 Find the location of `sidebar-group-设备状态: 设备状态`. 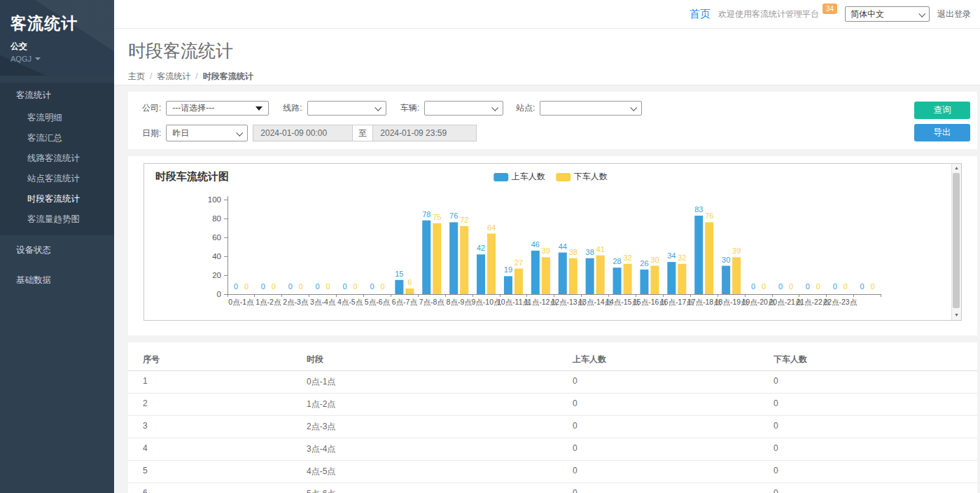

sidebar-group-设备状态: 设备状态 is located at coordinates (57, 251).